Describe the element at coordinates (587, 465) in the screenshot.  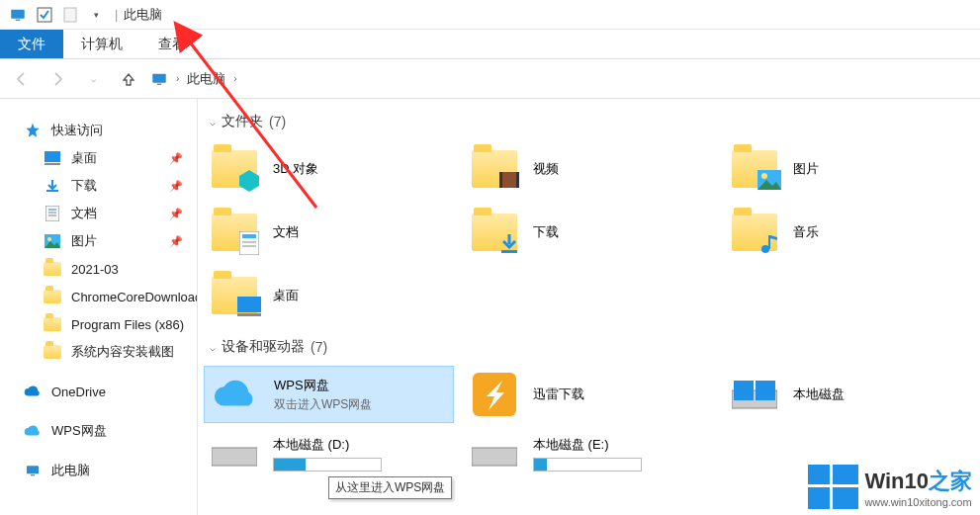
I see `drive-usage-bar` at that location.